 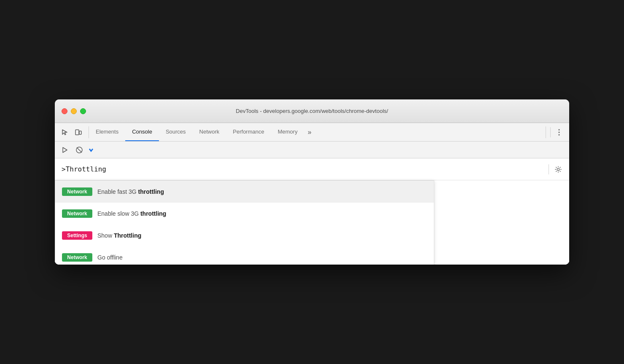 What do you see at coordinates (110, 257) in the screenshot?
I see `menu-item-text-go-offline: Go offline` at bounding box center [110, 257].